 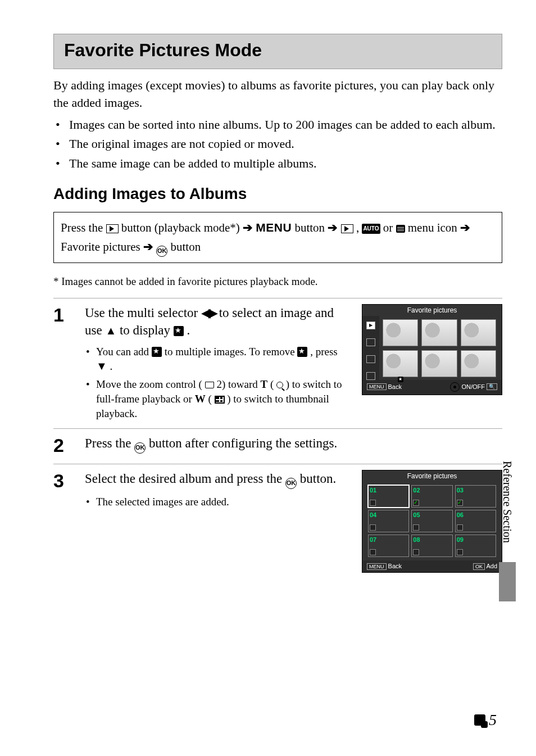 What do you see at coordinates (389, 496) in the screenshot?
I see `album-cell: 01` at bounding box center [389, 496].